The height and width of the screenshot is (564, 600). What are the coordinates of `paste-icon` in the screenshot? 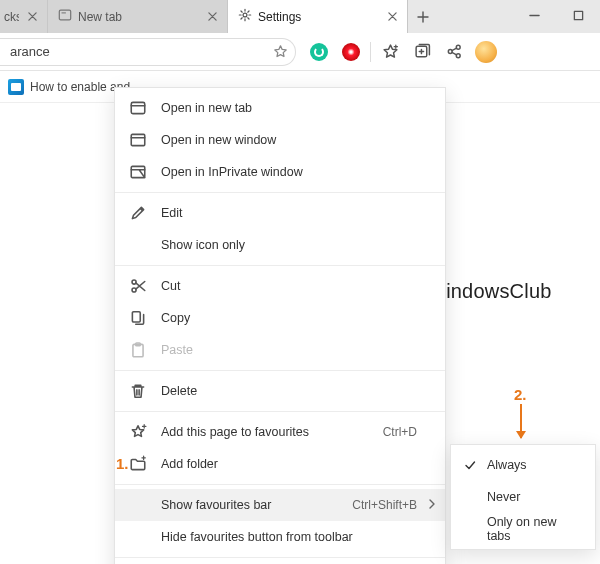 It's located at (138, 350).